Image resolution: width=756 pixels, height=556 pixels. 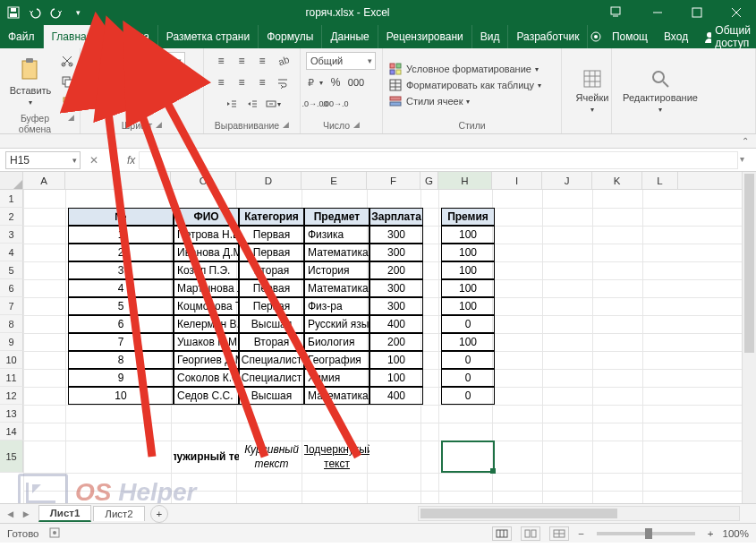 I want to click on cell: 10, so click(x=121, y=396).